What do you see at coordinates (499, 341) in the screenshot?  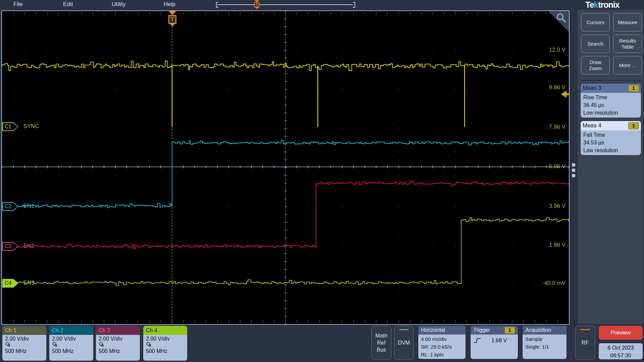 I see `trigger-level-value: 1.68 V` at bounding box center [499, 341].